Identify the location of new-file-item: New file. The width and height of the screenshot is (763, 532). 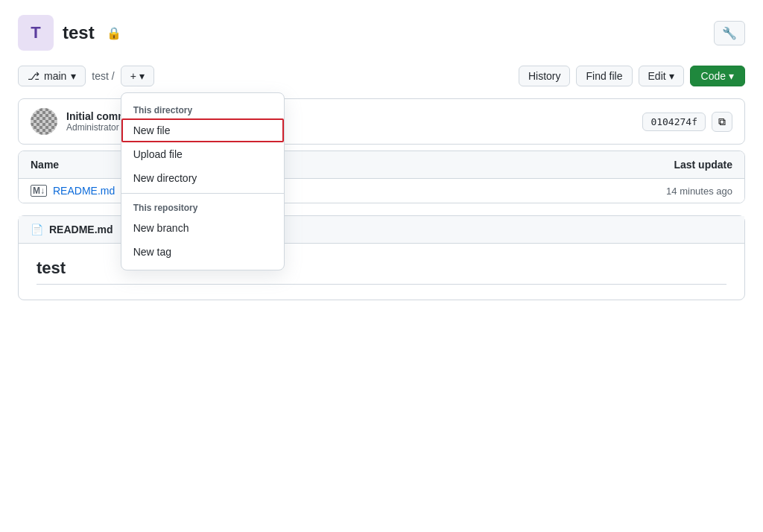
(203, 130).